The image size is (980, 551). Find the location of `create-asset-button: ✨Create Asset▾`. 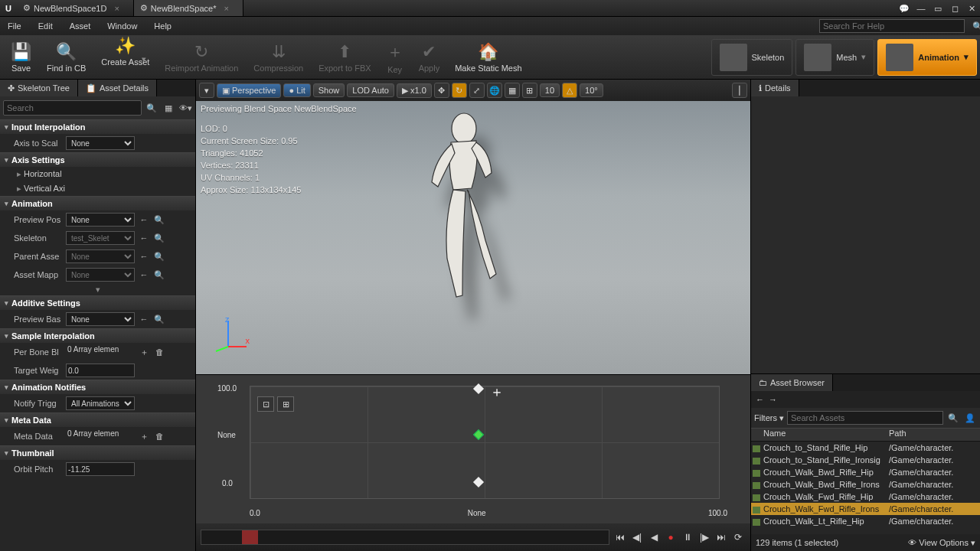

create-asset-button: ✨Create Asset▾ is located at coordinates (126, 57).